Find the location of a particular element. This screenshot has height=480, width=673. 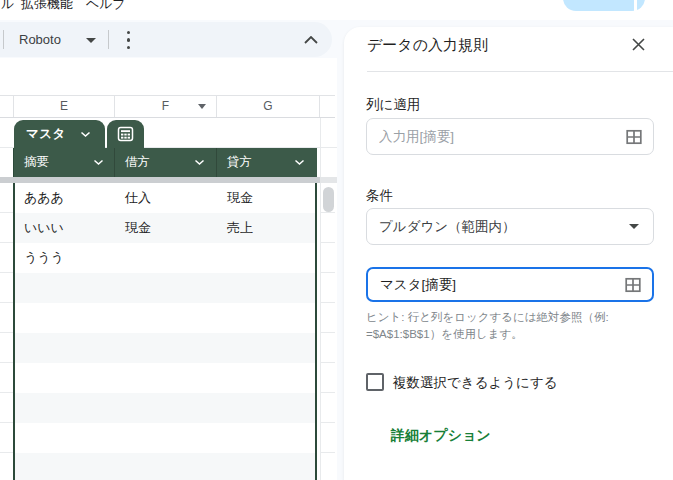

cell-debit: 現金 is located at coordinates (138, 228).